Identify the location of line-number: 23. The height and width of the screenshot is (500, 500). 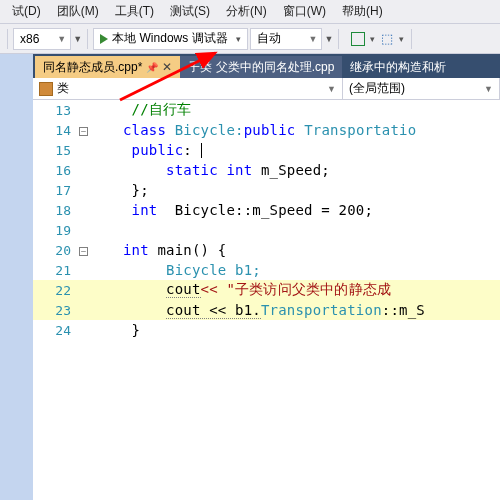
(56, 310).